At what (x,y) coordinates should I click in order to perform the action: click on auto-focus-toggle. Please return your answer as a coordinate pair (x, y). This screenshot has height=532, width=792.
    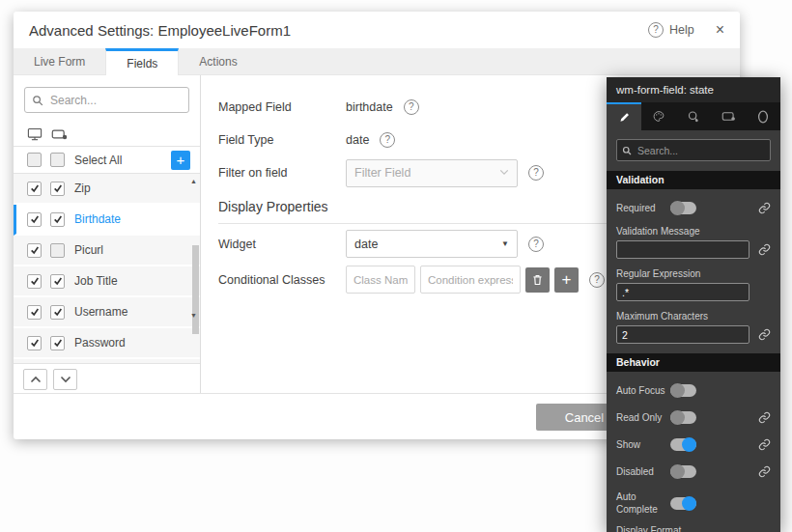
    Looking at the image, I should click on (684, 390).